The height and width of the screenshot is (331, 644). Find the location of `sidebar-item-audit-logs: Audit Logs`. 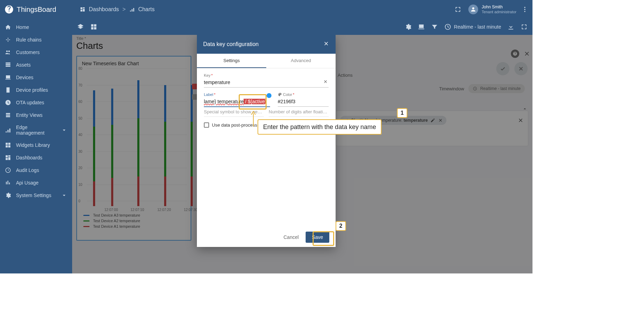

sidebar-item-audit-logs: Audit Logs is located at coordinates (36, 170).